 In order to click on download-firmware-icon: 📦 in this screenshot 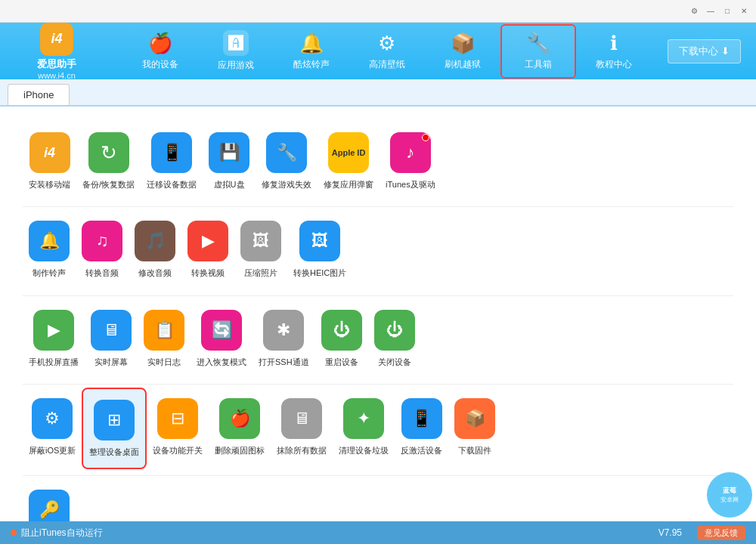, I will do `click(475, 419)`.